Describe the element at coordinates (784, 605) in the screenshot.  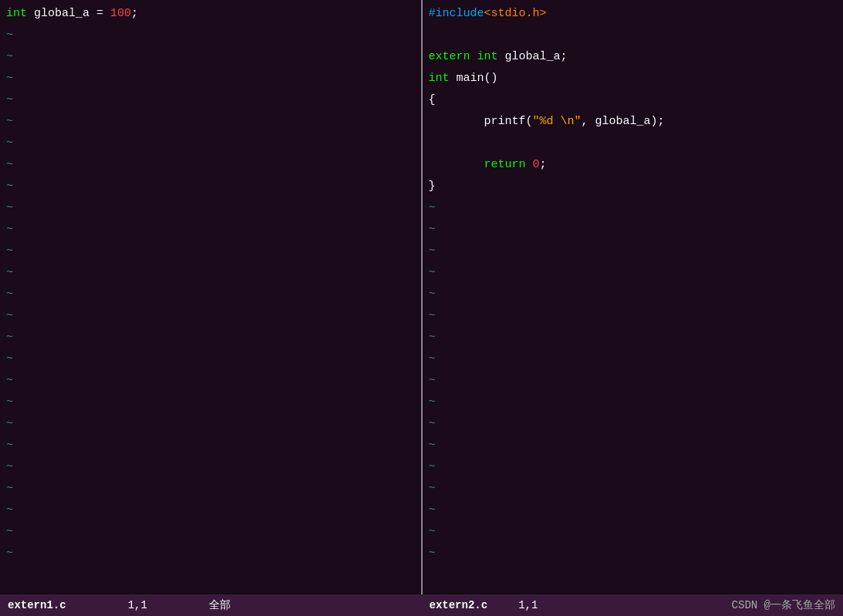
I see `csdn-watermark: CSDN @一条飞鱼全部` at that location.